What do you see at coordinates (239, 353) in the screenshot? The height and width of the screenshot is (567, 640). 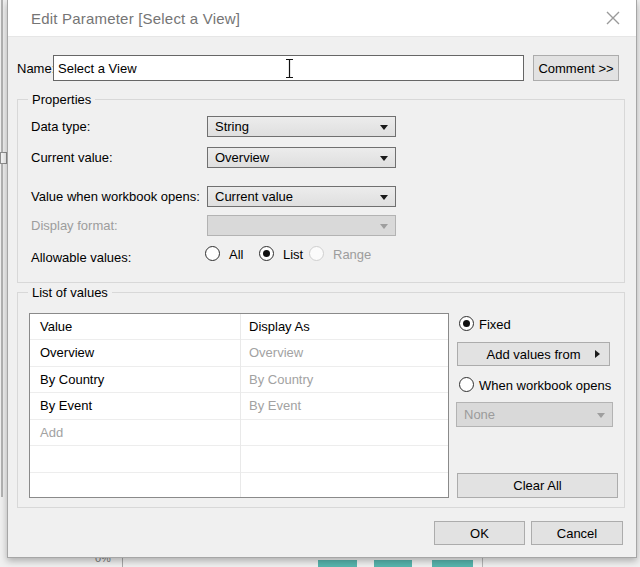 I see `table-row: Overview Overview` at bounding box center [239, 353].